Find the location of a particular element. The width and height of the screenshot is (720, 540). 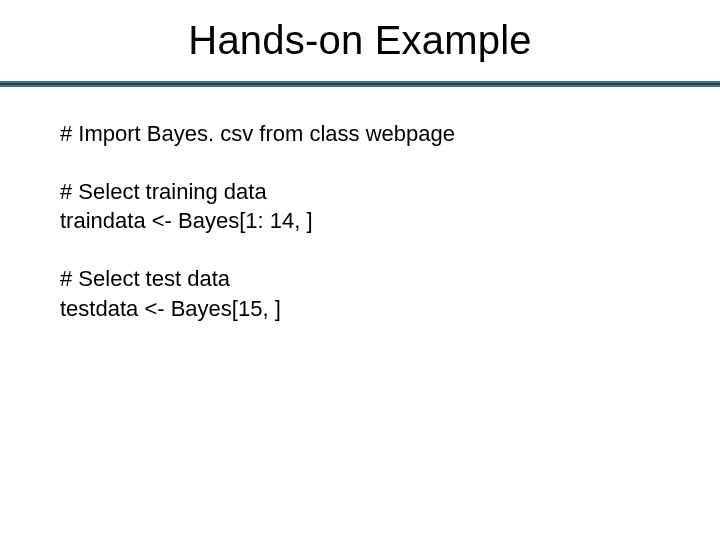

code-block-train: # Select training data traindata <- Baye… is located at coordinates (360, 206).